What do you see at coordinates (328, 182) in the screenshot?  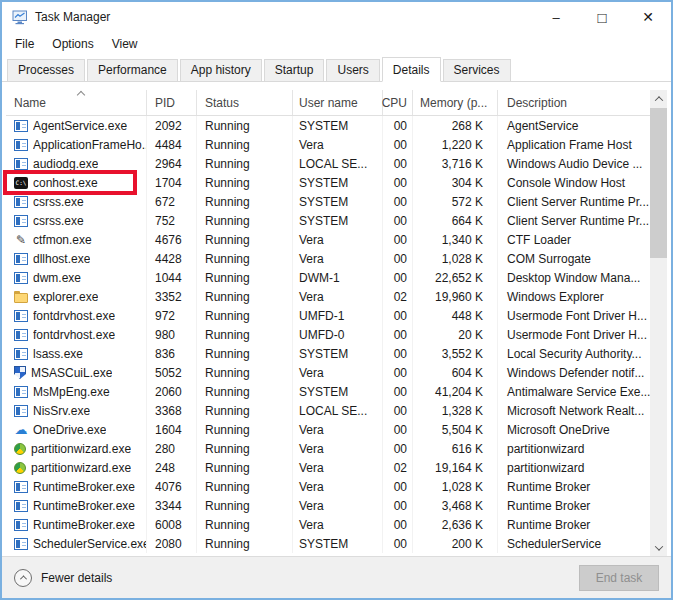 I see `process-row: C:\ conhost.exe 1704 Running SYSTEM 00 3…` at bounding box center [328, 182].